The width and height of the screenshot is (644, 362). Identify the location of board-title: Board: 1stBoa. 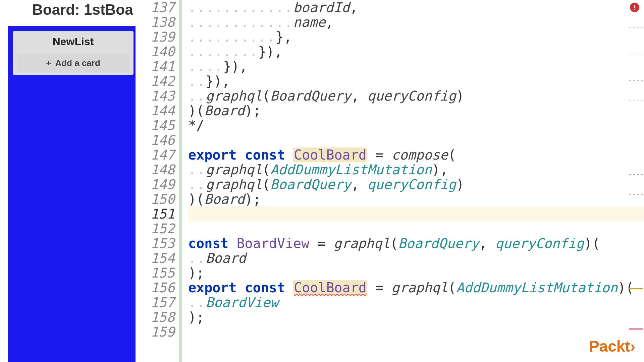
(68, 11).